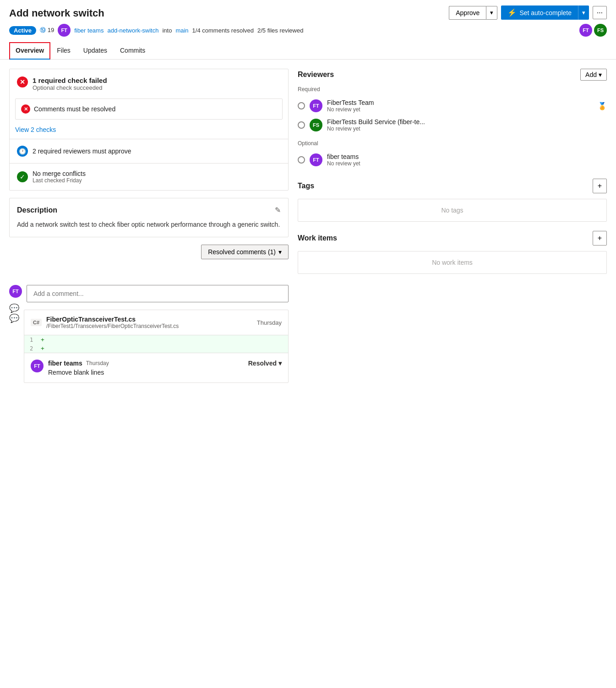  Describe the element at coordinates (467, 160) in the screenshot. I see `reviewer-info-optional-ft: fiber teams No review yet` at that location.